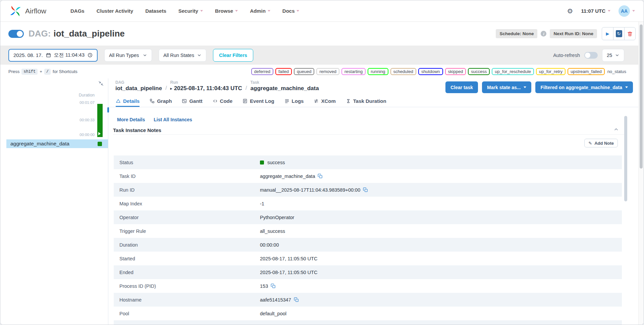 The height and width of the screenshot is (325, 644). Describe the element at coordinates (173, 120) in the screenshot. I see `list-all-instances-link: List All Instances` at that location.